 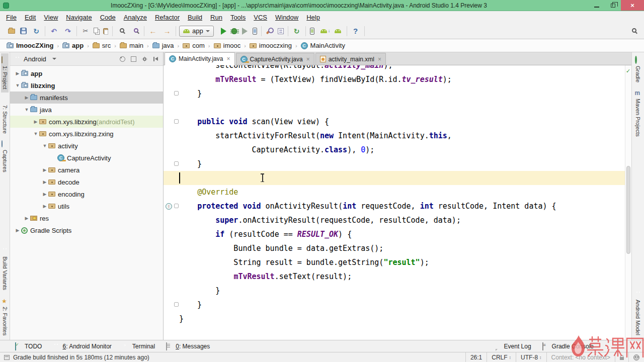 I want to click on tree-item-decode: ▶decode, so click(x=87, y=182).